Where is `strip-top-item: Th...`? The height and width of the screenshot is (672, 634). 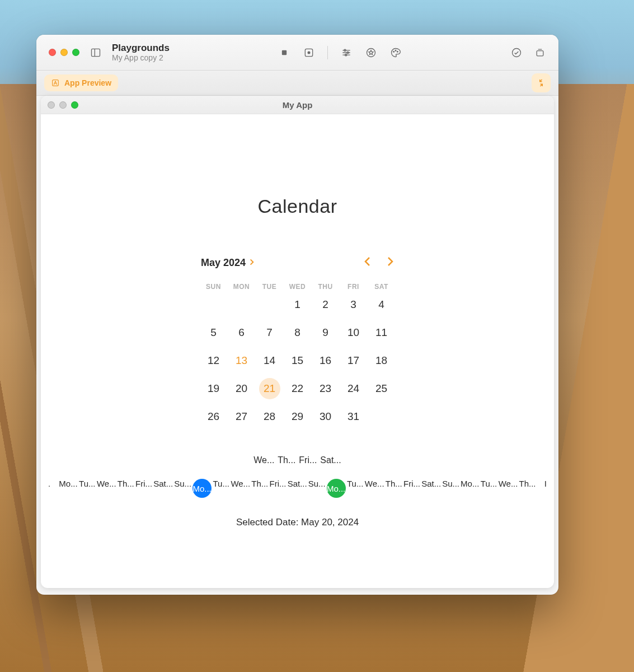 strip-top-item: Th... is located at coordinates (287, 460).